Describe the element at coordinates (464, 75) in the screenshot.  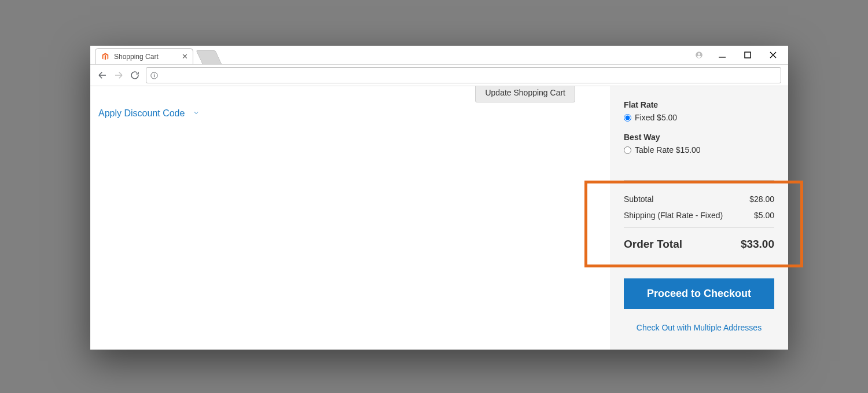
I see `address-bar` at that location.